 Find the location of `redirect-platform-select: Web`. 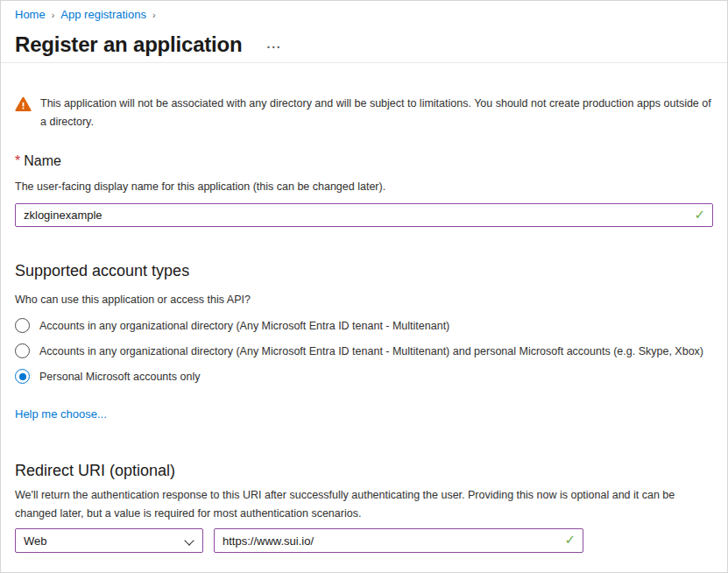

redirect-platform-select: Web is located at coordinates (109, 541).